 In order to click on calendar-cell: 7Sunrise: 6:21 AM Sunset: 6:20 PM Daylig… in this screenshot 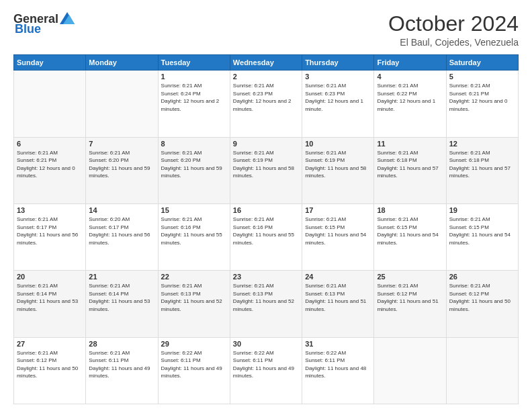, I will do `click(122, 171)`.